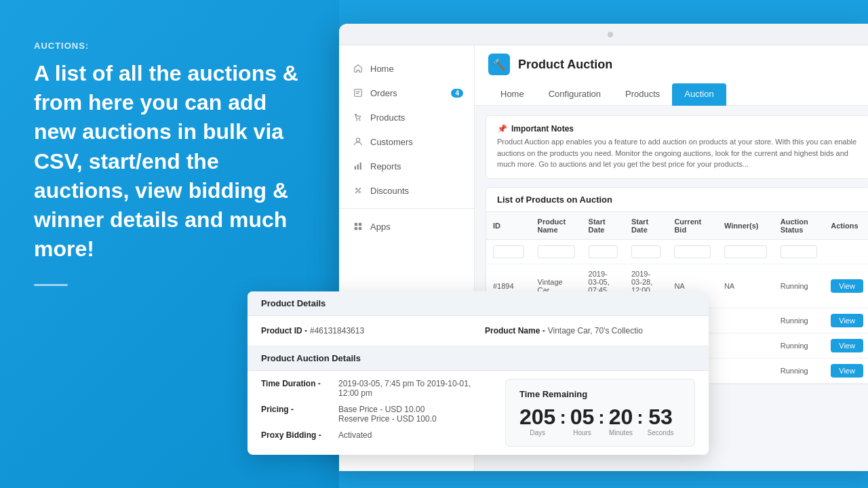  I want to click on minutes-number: 20, so click(621, 417).